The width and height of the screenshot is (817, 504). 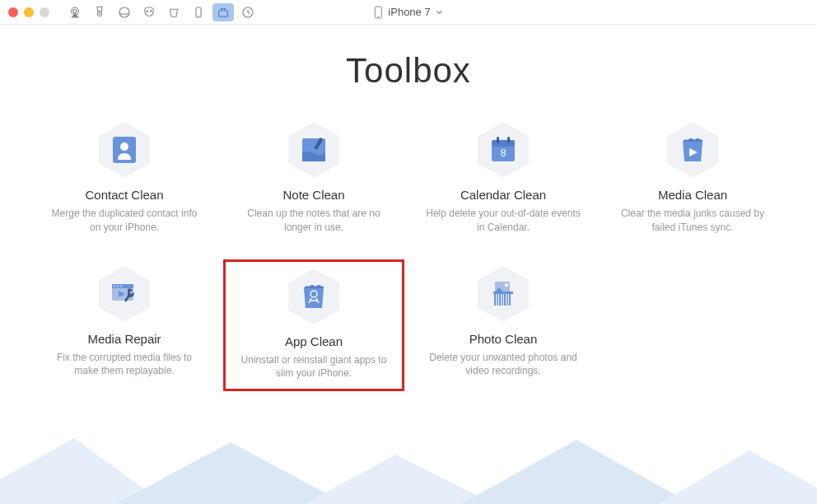 What do you see at coordinates (124, 221) in the screenshot?
I see `card-desc: Merge the duplicated contact info on you…` at bounding box center [124, 221].